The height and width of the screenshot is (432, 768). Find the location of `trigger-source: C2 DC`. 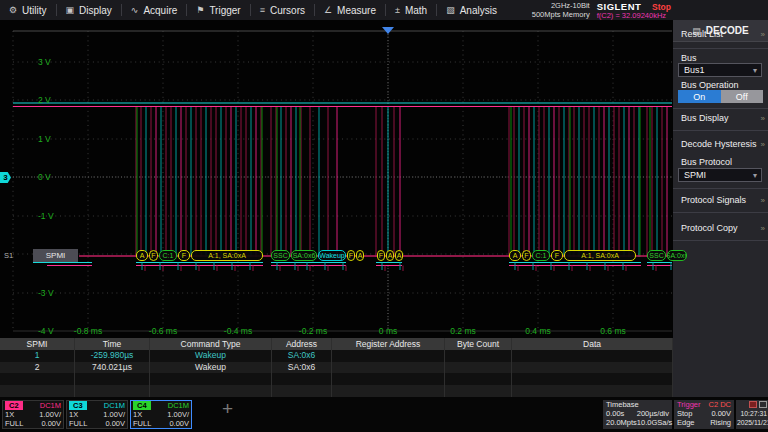

trigger-source: C2 DC is located at coordinates (720, 404).